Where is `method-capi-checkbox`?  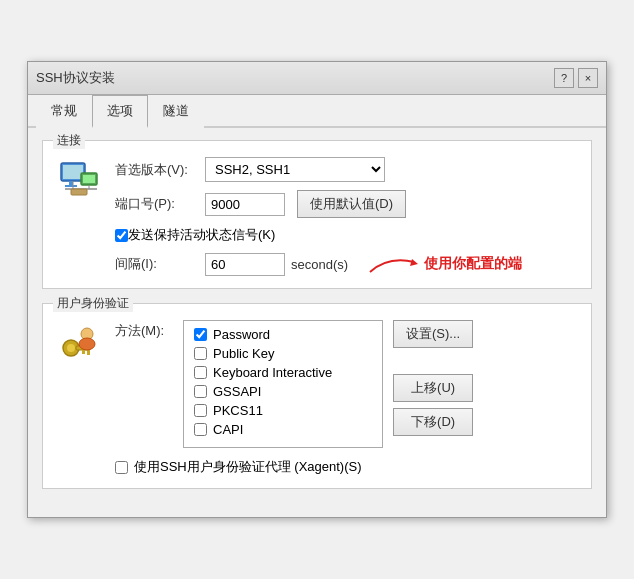 method-capi-checkbox is located at coordinates (200, 430).